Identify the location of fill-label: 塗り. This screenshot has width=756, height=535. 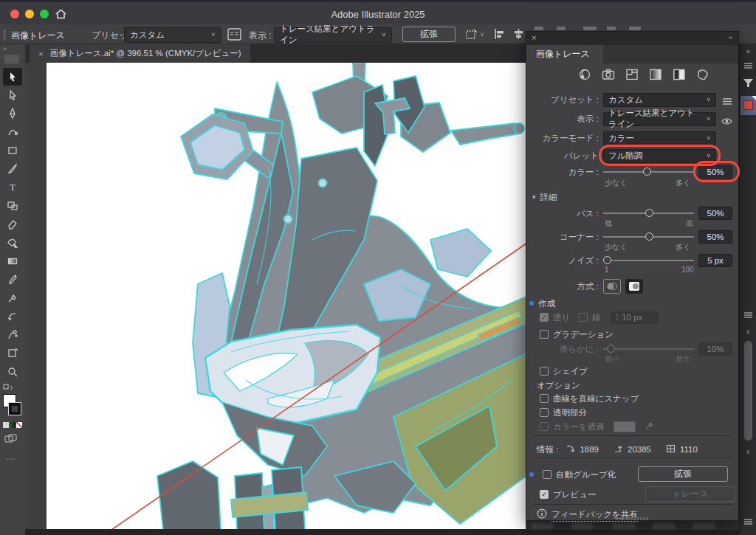
(561, 317).